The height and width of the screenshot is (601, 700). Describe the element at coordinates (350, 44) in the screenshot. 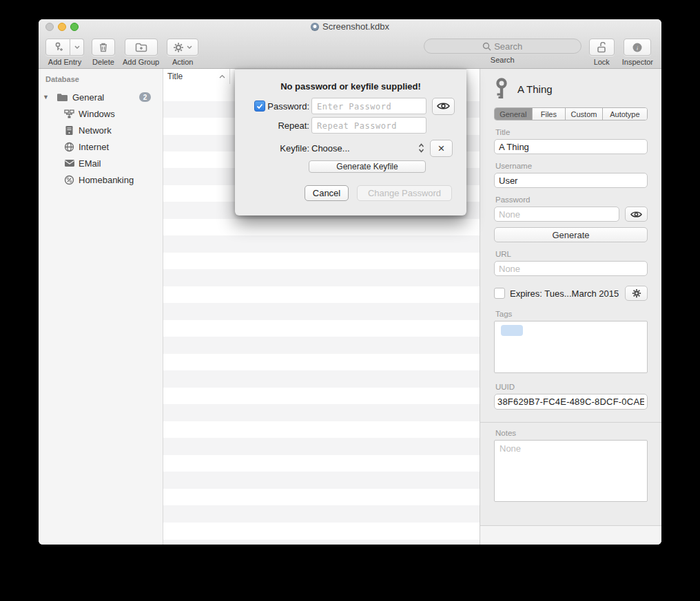

I see `window-chrome: Screenshot.kdbx Add Entry` at that location.